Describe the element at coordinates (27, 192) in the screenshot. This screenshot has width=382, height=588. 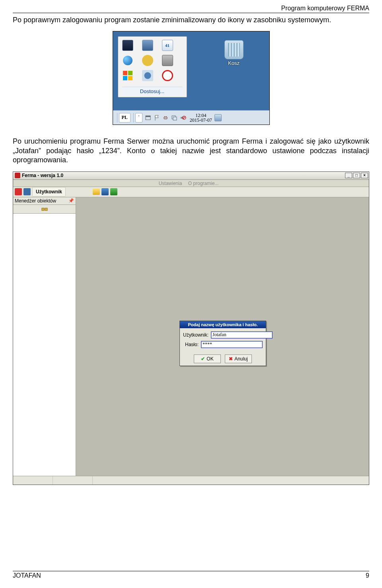
I see `toolbar-user-icon` at that location.